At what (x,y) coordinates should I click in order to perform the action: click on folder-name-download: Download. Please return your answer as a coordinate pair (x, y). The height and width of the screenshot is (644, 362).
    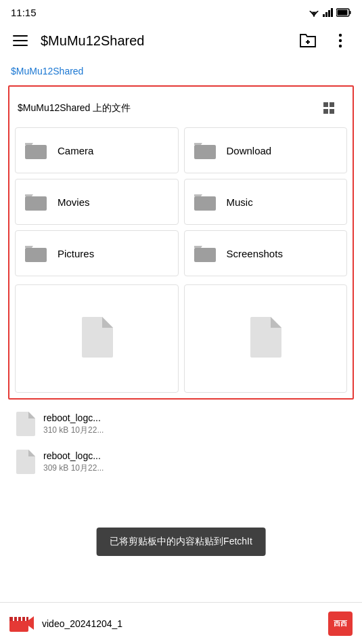
    Looking at the image, I should click on (249, 150).